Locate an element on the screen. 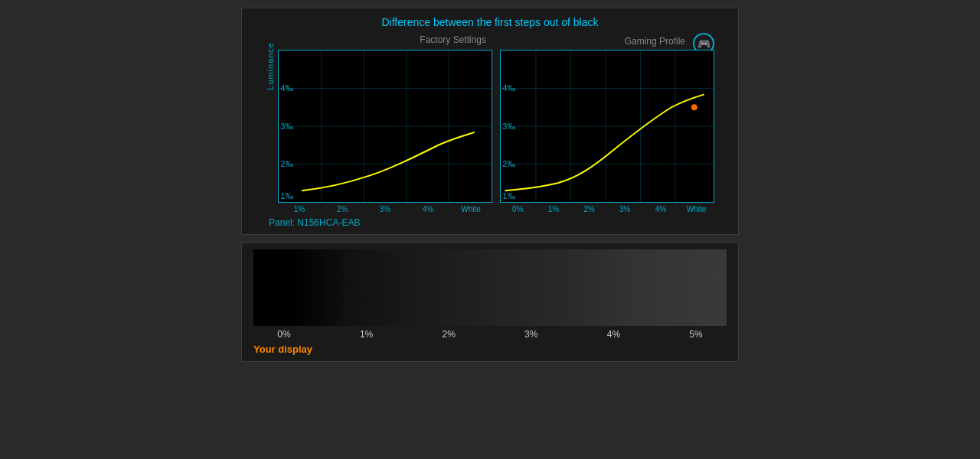 The height and width of the screenshot is (459, 980). chart-title: Difference between the first steps out o… is located at coordinates (490, 22).